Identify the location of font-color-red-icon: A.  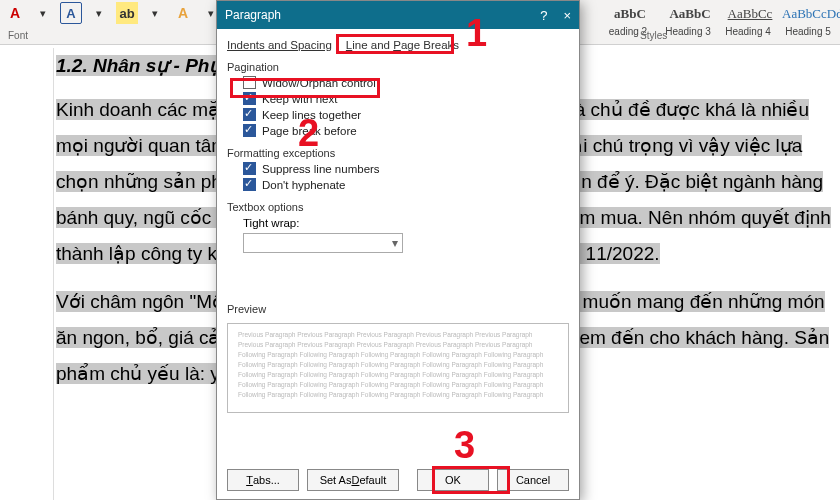
(15, 13).